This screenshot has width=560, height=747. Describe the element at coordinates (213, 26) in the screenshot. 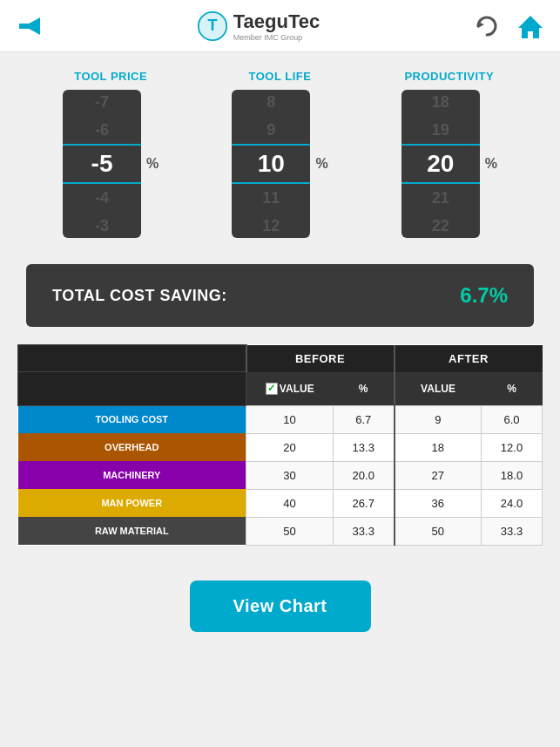

I see `logo-icon: T` at that location.